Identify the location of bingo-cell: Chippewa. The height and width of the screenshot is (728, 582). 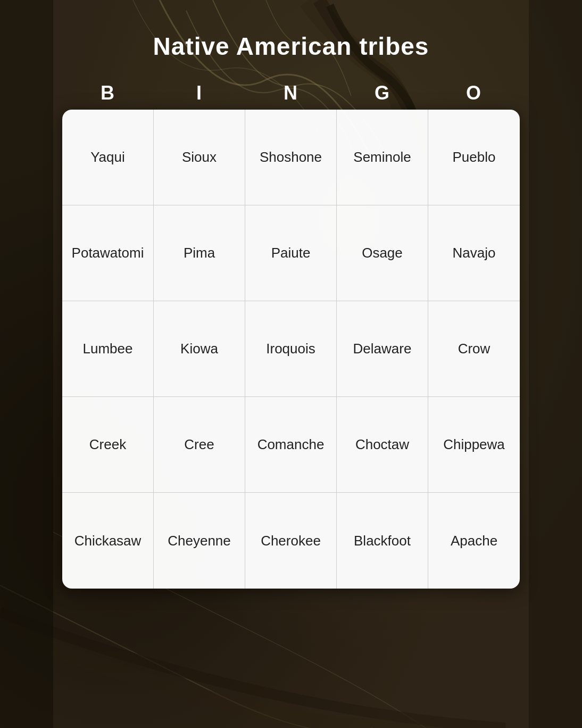
(474, 445).